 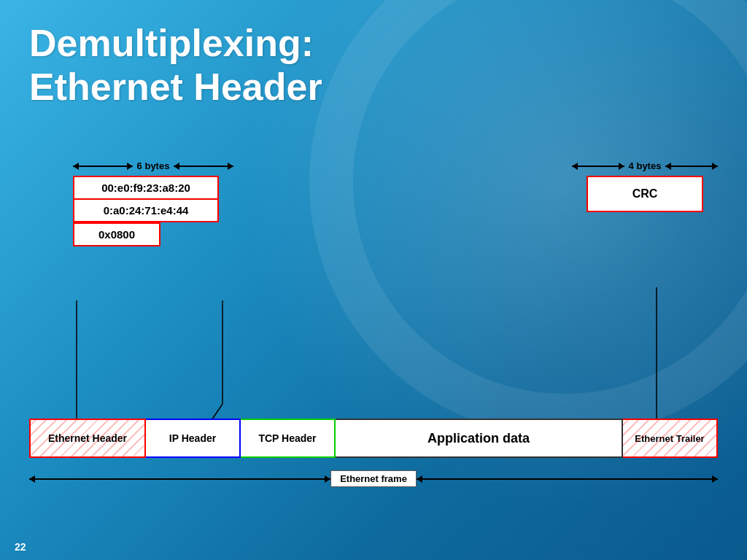 What do you see at coordinates (645, 187) in the screenshot?
I see `crc-detail: 4 bytes CRC` at bounding box center [645, 187].